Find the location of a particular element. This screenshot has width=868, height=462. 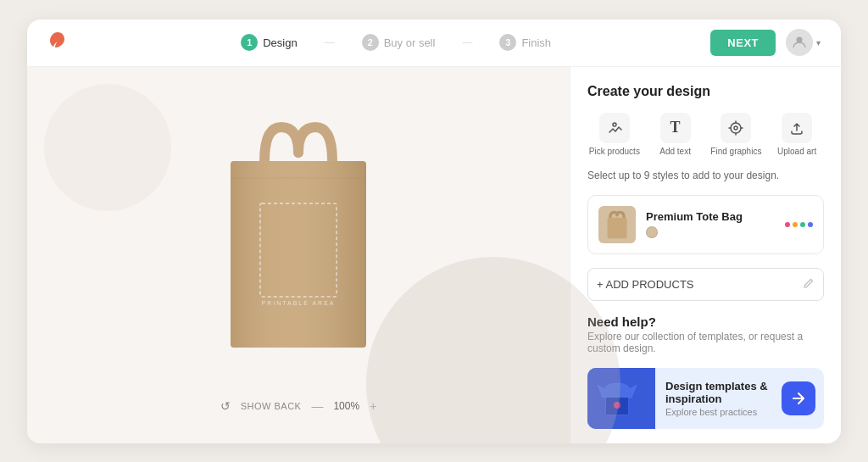

add-text-icon: T is located at coordinates (676, 128).